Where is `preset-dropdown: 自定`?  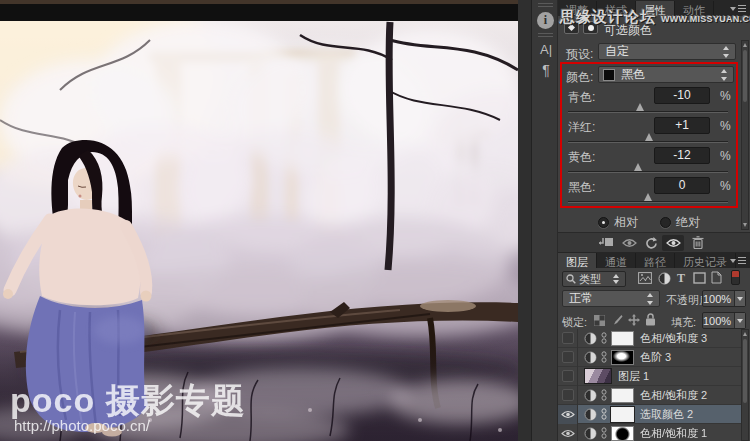 preset-dropdown: 自定 is located at coordinates (667, 52).